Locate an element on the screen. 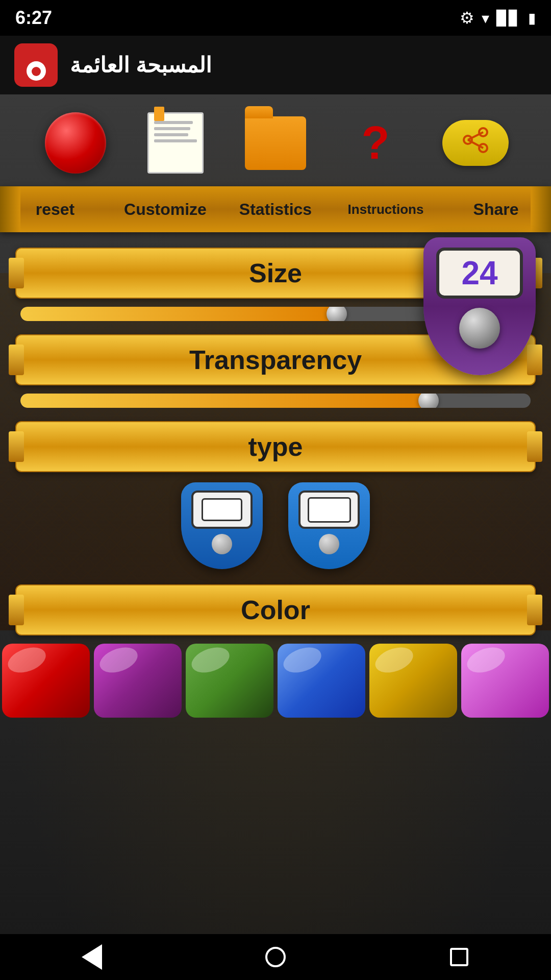  counter-device: 24 is located at coordinates (480, 306).